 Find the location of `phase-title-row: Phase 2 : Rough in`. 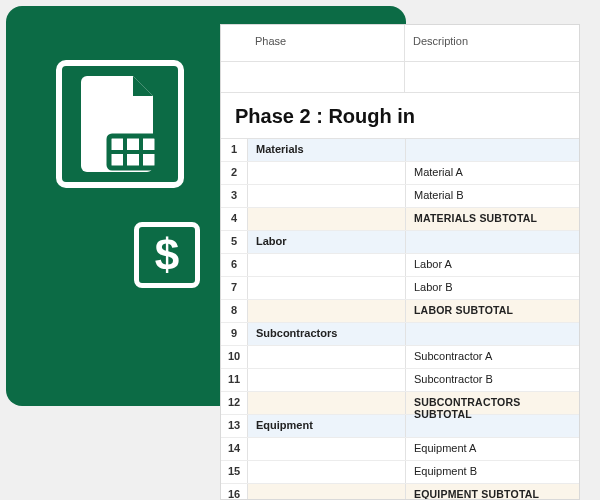

phase-title-row: Phase 2 : Rough in is located at coordinates (400, 116).